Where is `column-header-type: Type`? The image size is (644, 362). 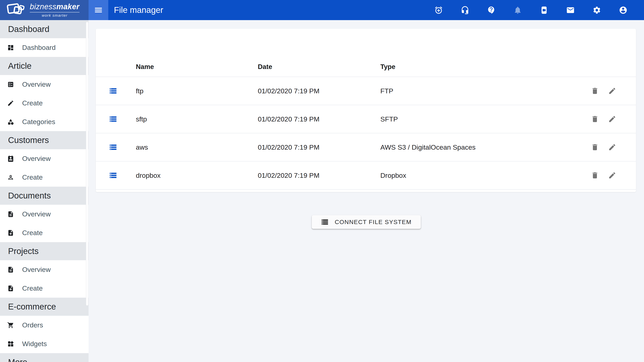 column-header-type: Type is located at coordinates (481, 67).